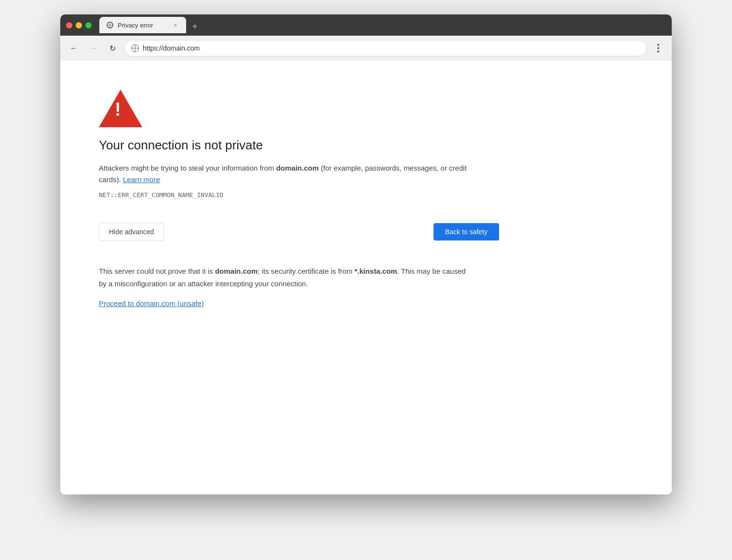 This screenshot has width=732, height=560. What do you see at coordinates (110, 25) in the screenshot?
I see `tab-favicon` at bounding box center [110, 25].